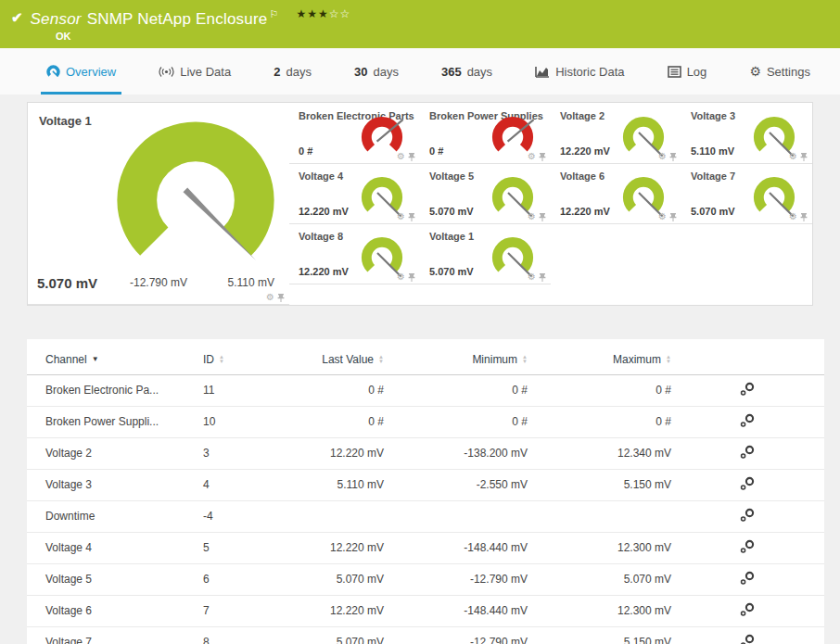 This screenshot has width=840, height=644. What do you see at coordinates (159, 283) in the screenshot?
I see `main-gauge-min: -12.790 mV` at bounding box center [159, 283].